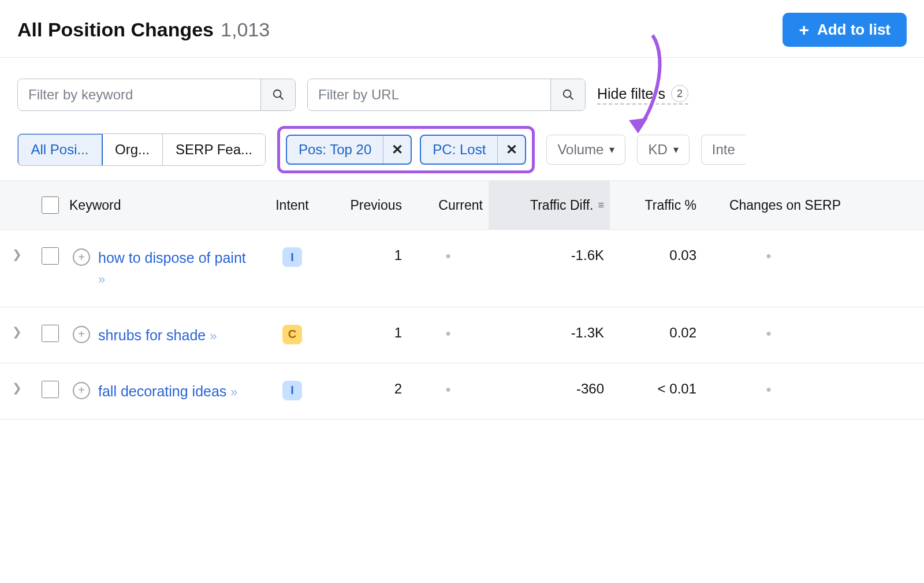 The width and height of the screenshot is (924, 583). Describe the element at coordinates (462, 269) in the screenshot. I see `table-row: ❯+how to dispose of paint »I1•-1.6K0.03•` at that location.